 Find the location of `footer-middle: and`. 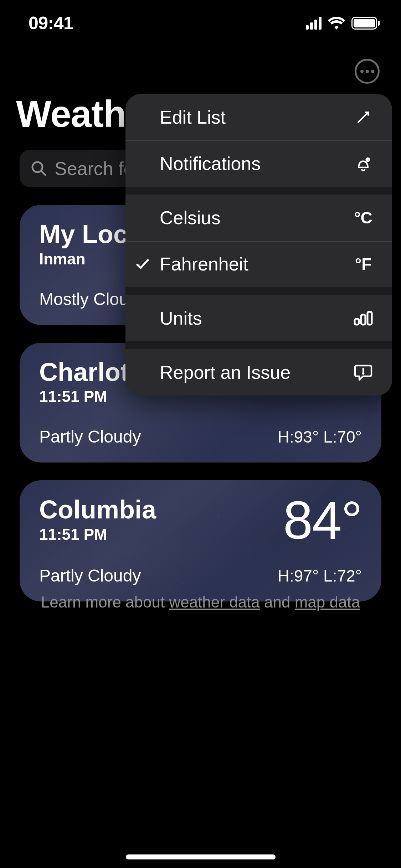

footer-middle: and is located at coordinates (277, 602).